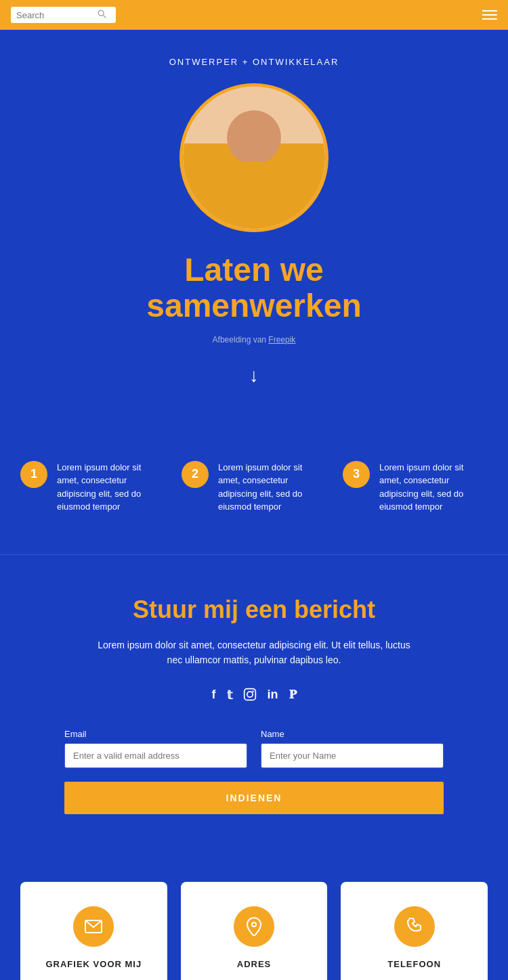  What do you see at coordinates (34, 474) in the screenshot?
I see `step-number-1: 1` at bounding box center [34, 474].